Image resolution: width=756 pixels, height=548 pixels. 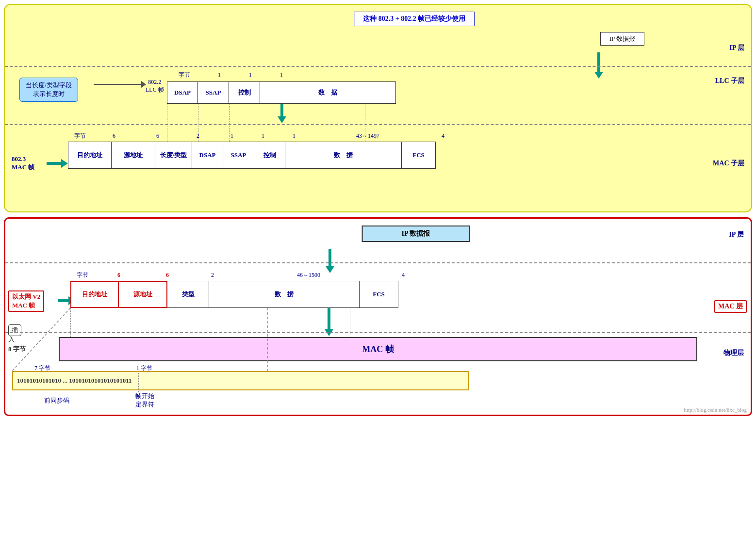 I want to click on insert-callout: 插, so click(x=15, y=330).